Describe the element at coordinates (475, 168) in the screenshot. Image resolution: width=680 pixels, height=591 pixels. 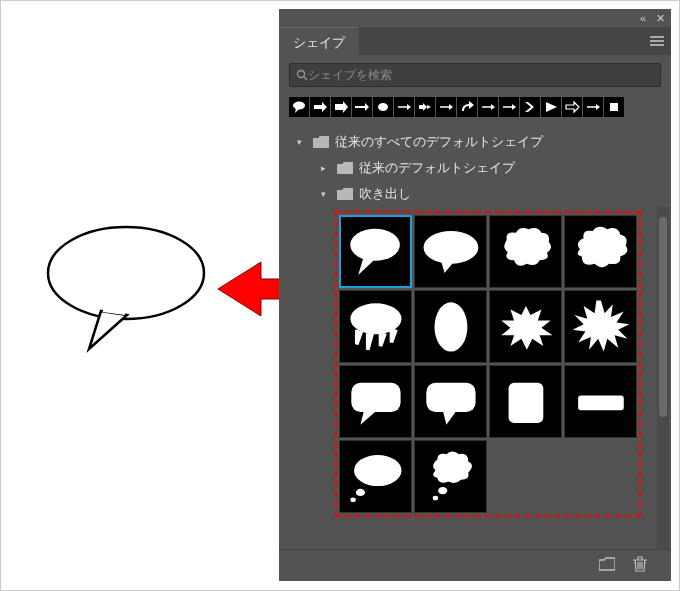
I see `tree-folder-legacy-default: ▸ 従来のデフォルトシェイプ` at that location.